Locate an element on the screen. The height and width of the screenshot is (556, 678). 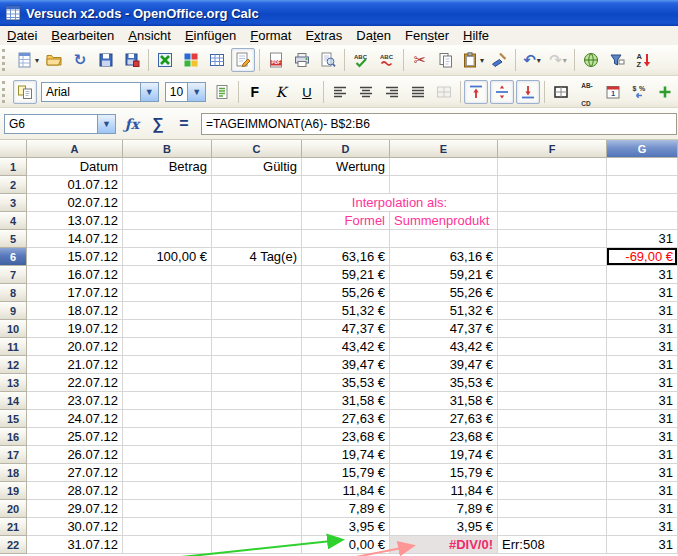
row-header-10: 10 is located at coordinates (14, 329).